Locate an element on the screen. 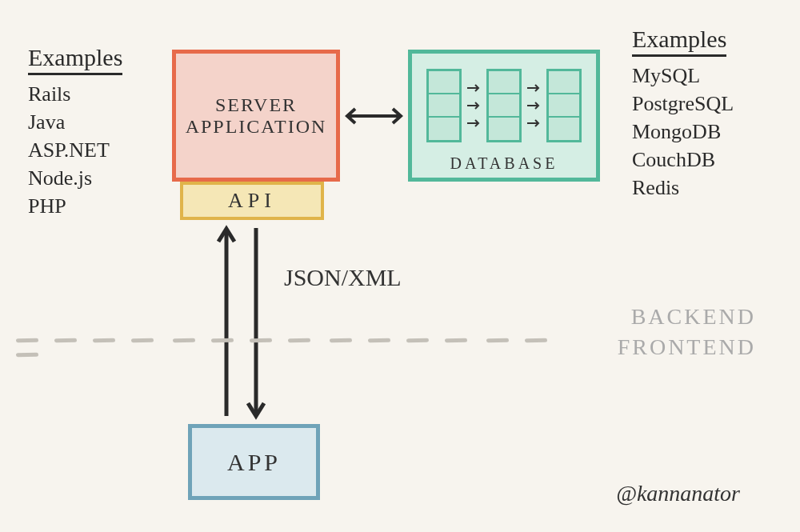  database-examples: Examples MySQL PostgreSQL MongoDB CouchD… is located at coordinates (683, 114).